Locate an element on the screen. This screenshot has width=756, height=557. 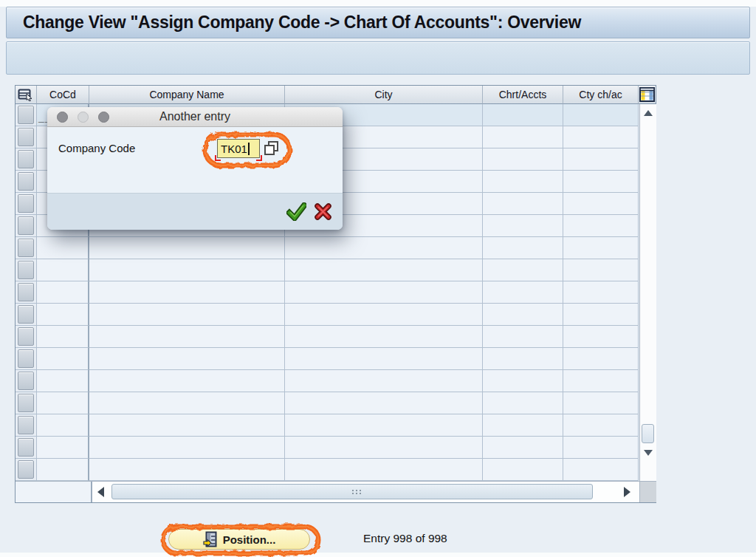
horizontal-scroll-thumb is located at coordinates (352, 492).